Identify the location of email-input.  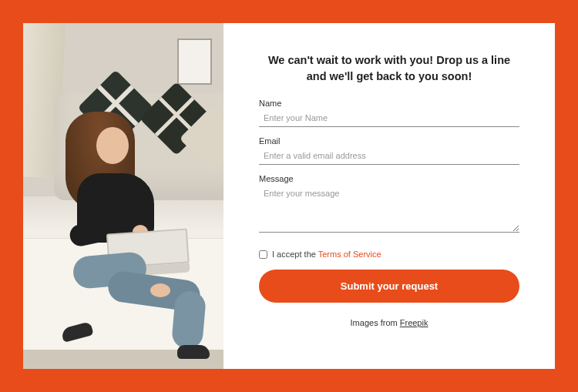
(389, 156).